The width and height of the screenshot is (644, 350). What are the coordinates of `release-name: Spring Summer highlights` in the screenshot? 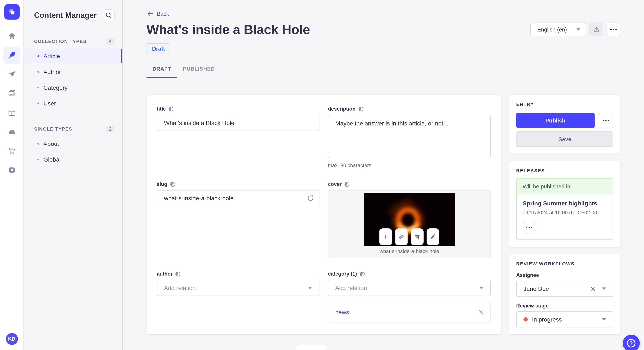 It's located at (565, 203).